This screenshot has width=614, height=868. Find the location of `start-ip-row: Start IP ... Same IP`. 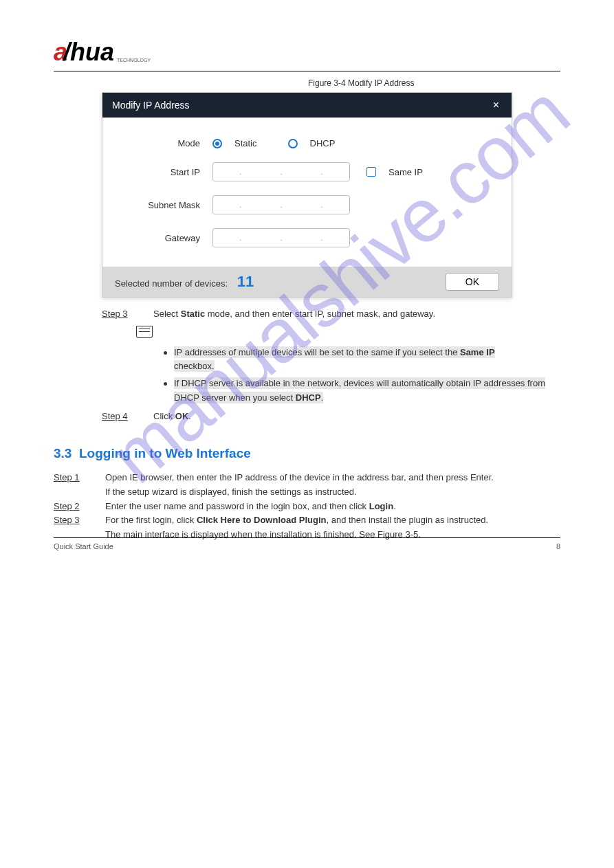

start-ip-row: Start IP ... Same IP is located at coordinates (307, 172).